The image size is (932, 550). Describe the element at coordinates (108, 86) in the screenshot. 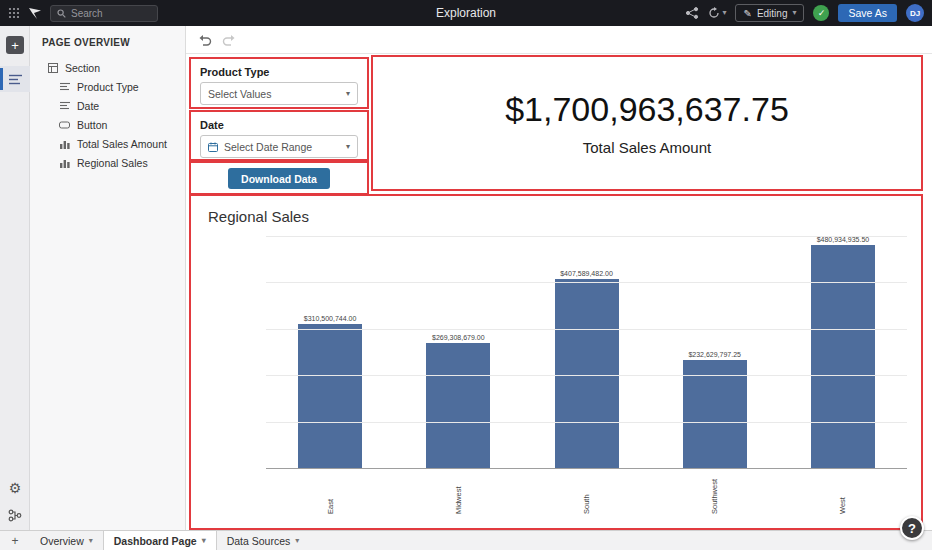

I see `sidebar-item-product-type: Product Type` at that location.